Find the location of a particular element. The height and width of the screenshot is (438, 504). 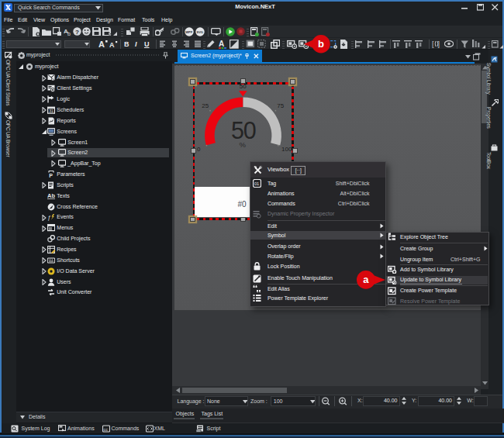

svg-text: P is located at coordinates (51, 175).